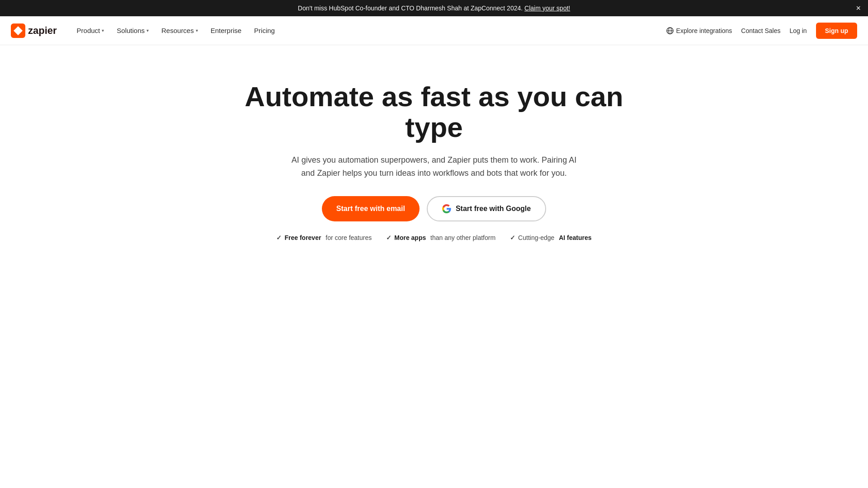 Image resolution: width=868 pixels, height=488 pixels. Describe the element at coordinates (371, 209) in the screenshot. I see `start-email-button: Start free with email` at that location.